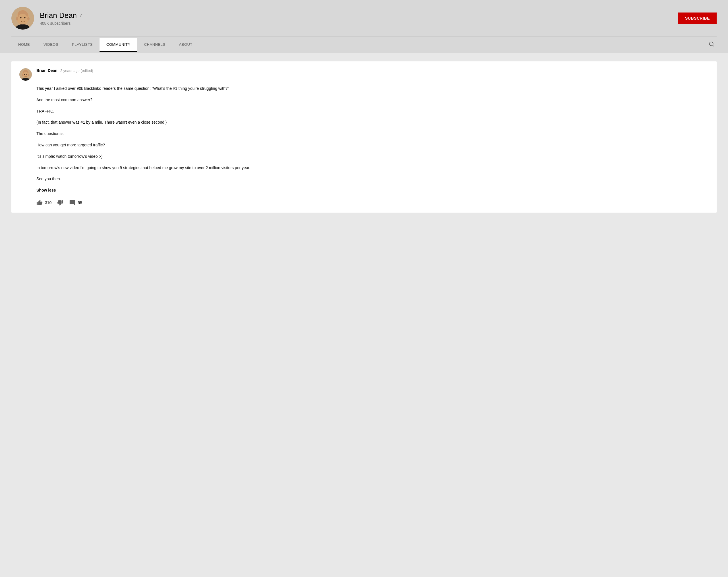 The width and height of the screenshot is (728, 577). What do you see at coordinates (373, 89) in the screenshot?
I see `post-line-1: This year I asked over 90k Backlinko rea…` at bounding box center [373, 89].